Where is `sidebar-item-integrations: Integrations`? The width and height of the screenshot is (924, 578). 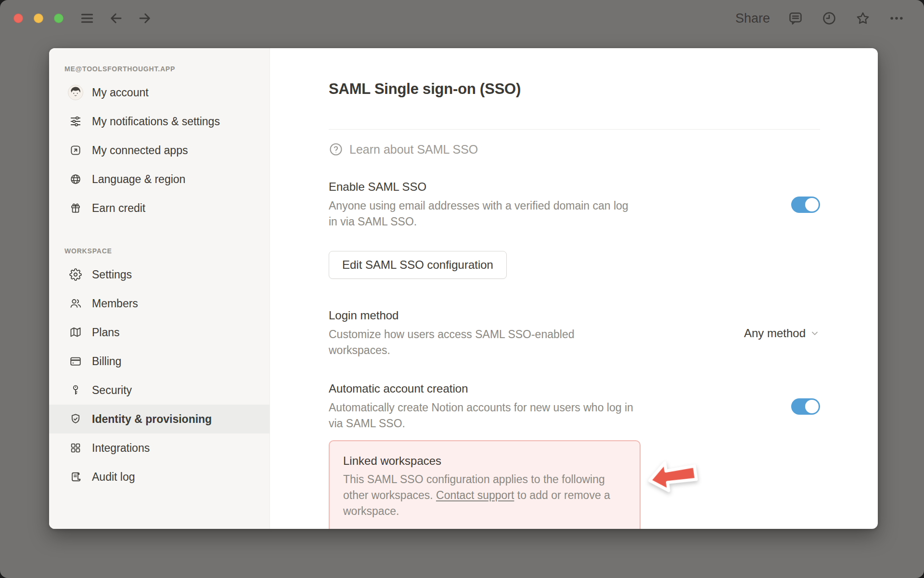
sidebar-item-integrations: Integrations is located at coordinates (159, 448).